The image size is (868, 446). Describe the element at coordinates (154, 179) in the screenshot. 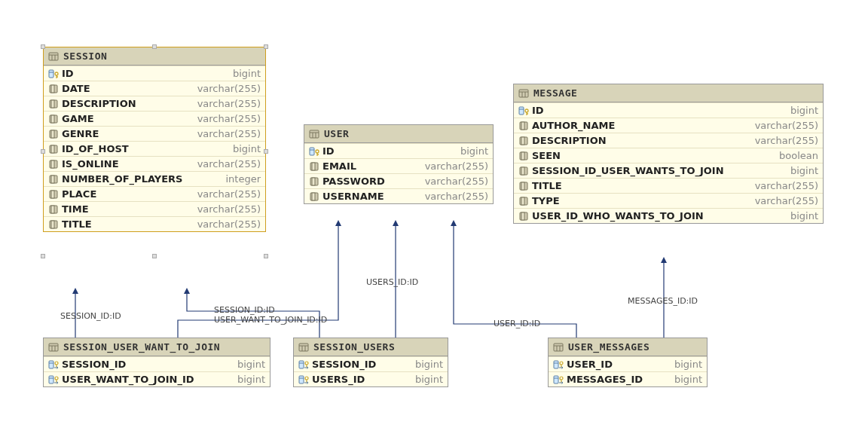

I see `column-row: NUMBER_OF_PLAYERSinteger` at that location.